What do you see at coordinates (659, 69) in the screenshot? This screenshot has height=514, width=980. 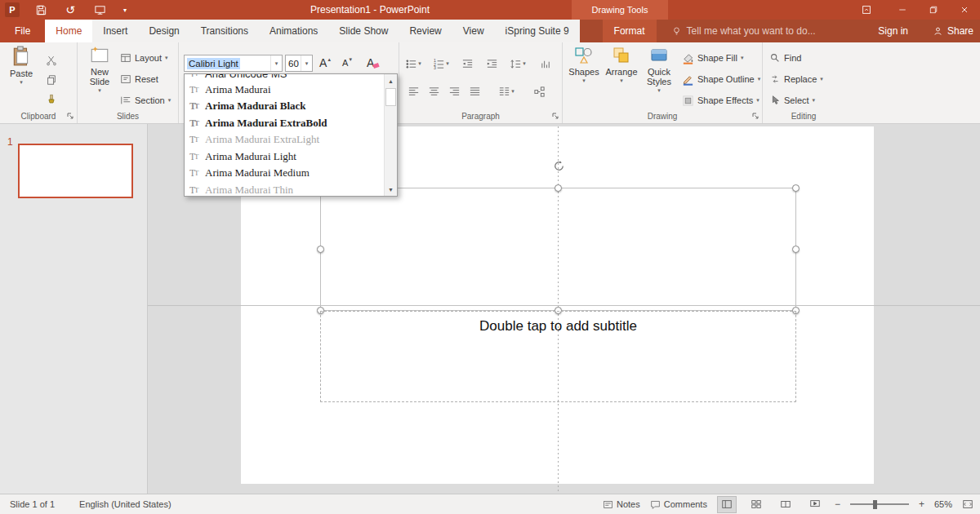 I see `quick-styles-button: Quick Styles ▾` at bounding box center [659, 69].